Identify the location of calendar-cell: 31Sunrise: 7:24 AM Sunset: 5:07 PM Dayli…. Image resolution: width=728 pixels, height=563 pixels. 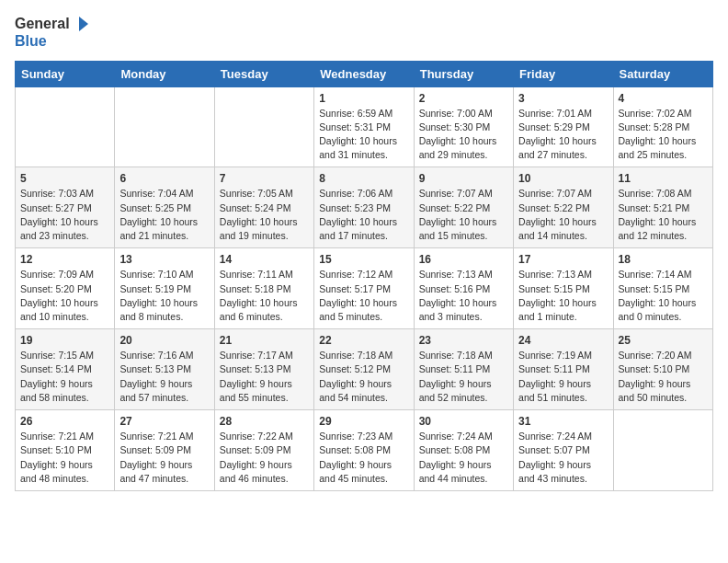
(563, 451).